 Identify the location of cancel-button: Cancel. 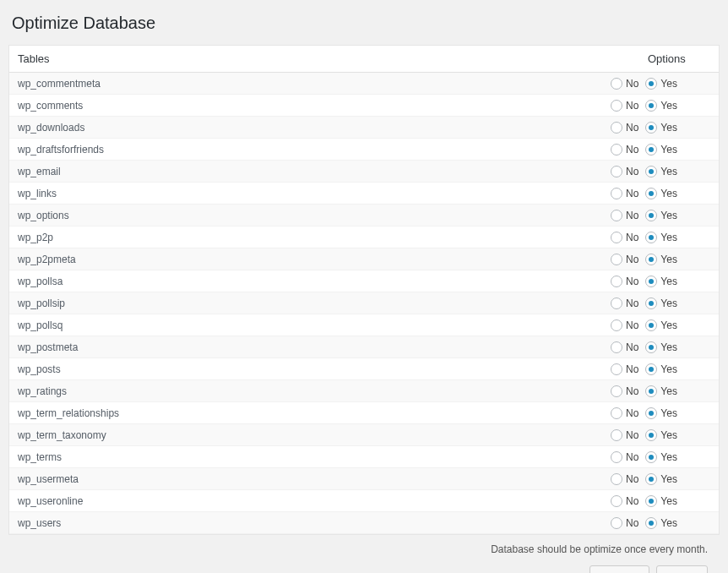
(682, 570).